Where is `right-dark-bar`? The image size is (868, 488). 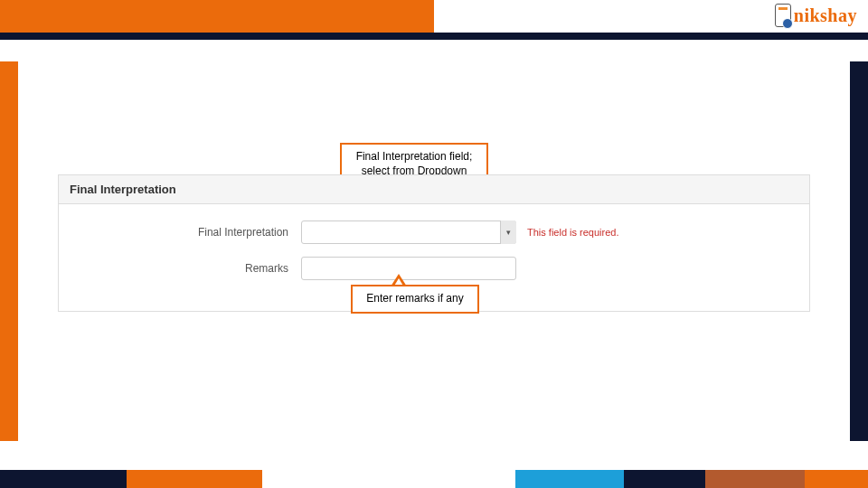 right-dark-bar is located at coordinates (859, 251).